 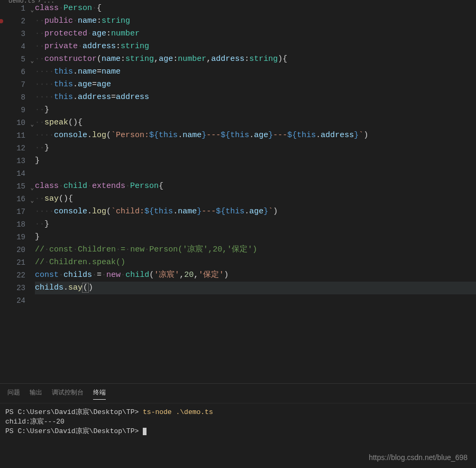 I want to click on code-line: const·childs·=·new·child('凉宸',20,'保定'), so click(x=255, y=275).